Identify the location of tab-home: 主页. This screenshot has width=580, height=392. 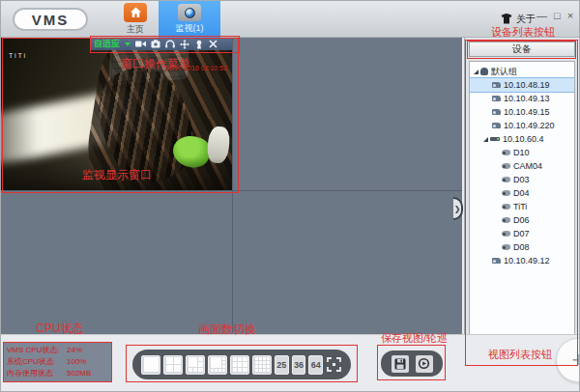
(135, 19).